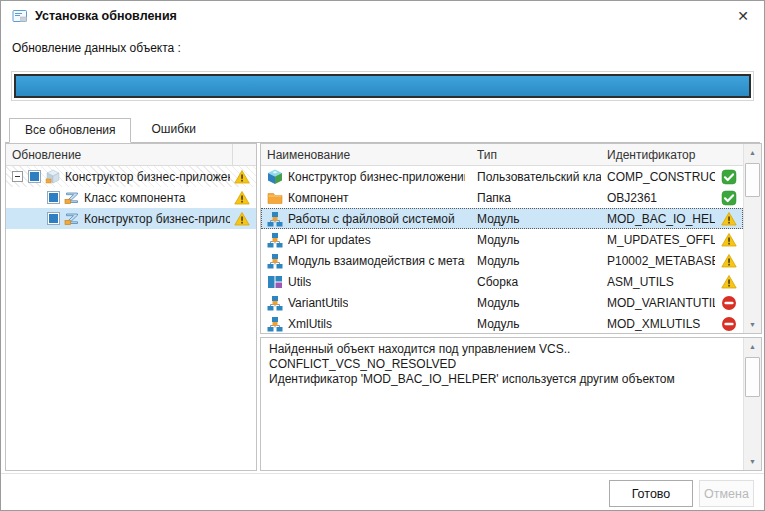  What do you see at coordinates (658, 261) in the screenshot?
I see `cell-id: P10002_METABASE_HELPER` at bounding box center [658, 261].